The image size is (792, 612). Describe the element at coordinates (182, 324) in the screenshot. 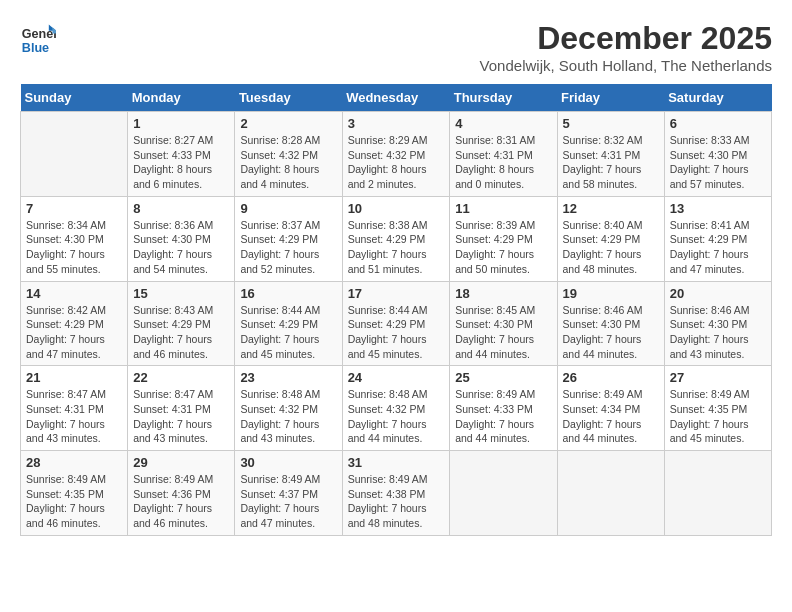

I see `calendar-cell: 15Sunrise: 8:43 AMSunset: 4:29 PMDayligh…` at that location.